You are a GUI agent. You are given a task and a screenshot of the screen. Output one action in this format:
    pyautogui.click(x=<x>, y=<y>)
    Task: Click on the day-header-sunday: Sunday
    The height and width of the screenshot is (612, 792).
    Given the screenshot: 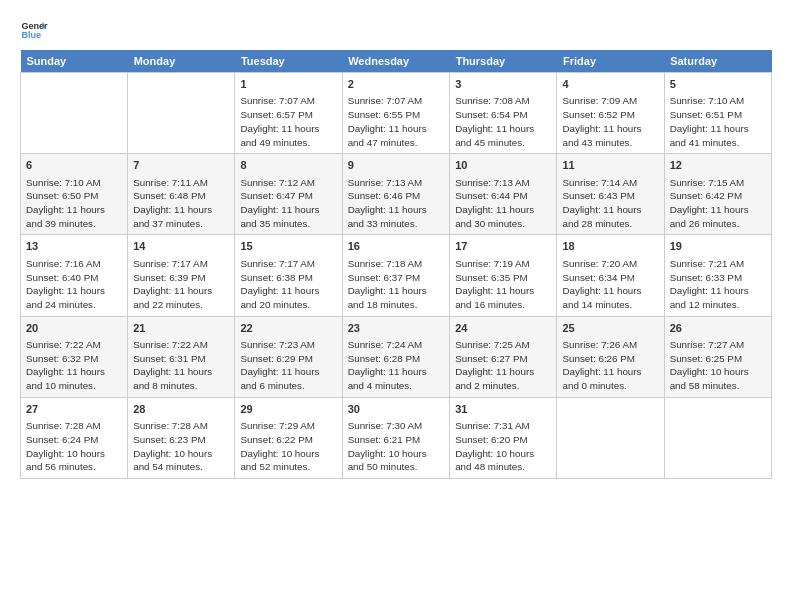 What is the action you would take?
    pyautogui.click(x=74, y=62)
    